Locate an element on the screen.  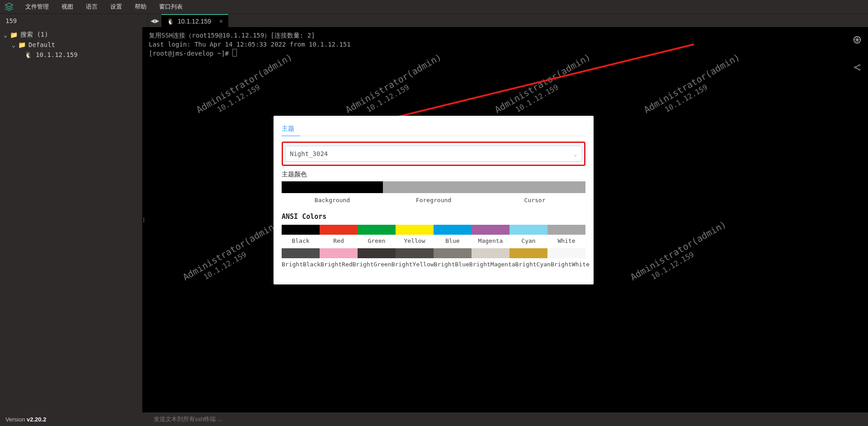
swatch-label: Blue is located at coordinates (453, 241).